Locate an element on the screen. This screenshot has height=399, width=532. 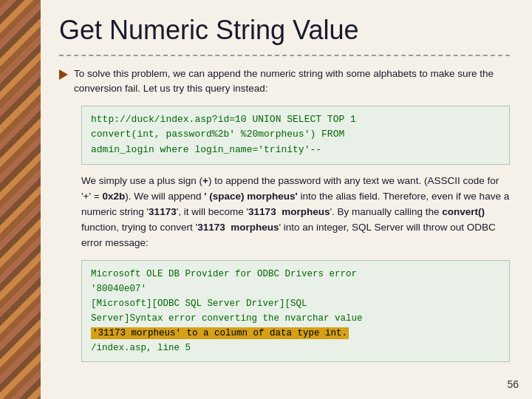
code-line-1: http://duck/index.asp?id=10 UNION SELECT… is located at coordinates (296, 120).